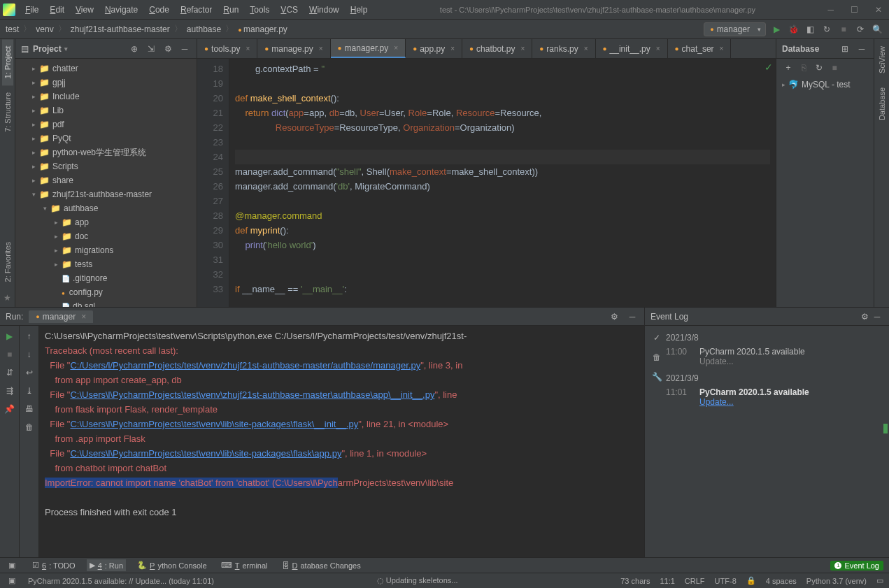 The height and width of the screenshot is (588, 889). Describe the element at coordinates (185, 49) in the screenshot. I see `hide-icon: ─` at that location.